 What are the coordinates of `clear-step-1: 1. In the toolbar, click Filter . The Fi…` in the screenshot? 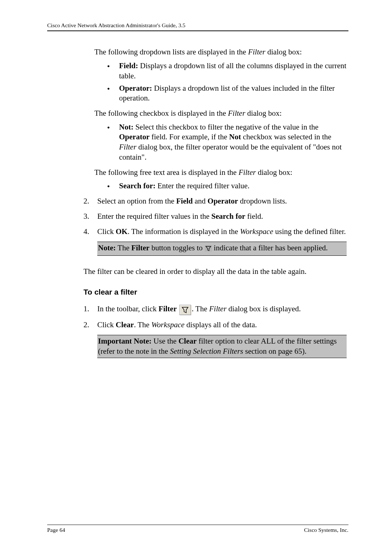 It's located at (215, 309).